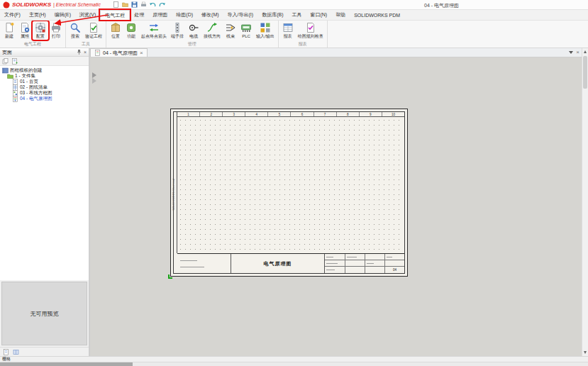  Describe the element at coordinates (184, 15) in the screenshot. I see `menu-tab-draw: 绘图(D)` at that location.